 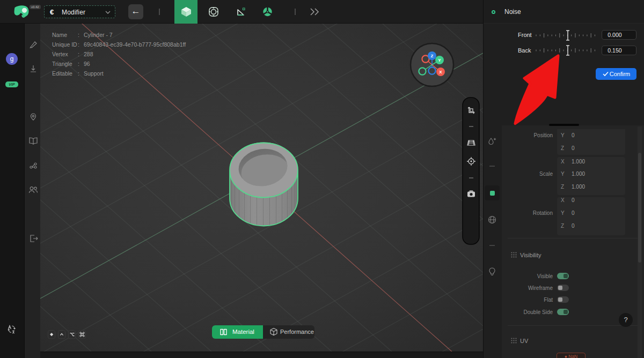 I want to click on svg-text: X, so click(x=441, y=72).